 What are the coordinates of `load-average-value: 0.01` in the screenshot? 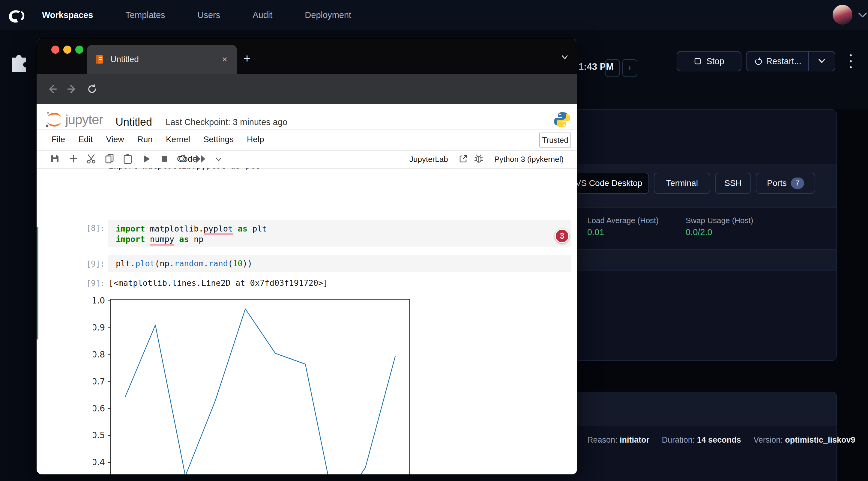 It's located at (596, 232).